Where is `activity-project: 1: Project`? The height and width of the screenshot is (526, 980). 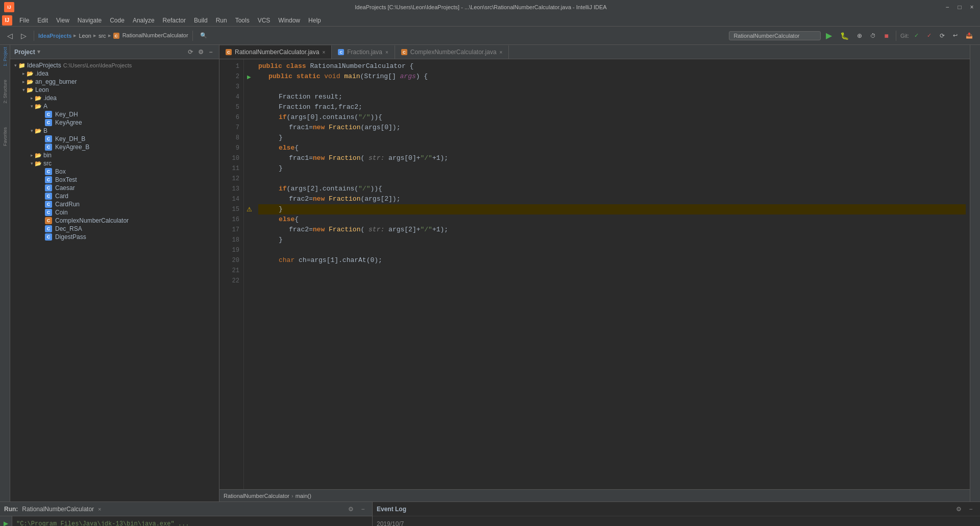 activity-project: 1: Project is located at coordinates (5, 57).